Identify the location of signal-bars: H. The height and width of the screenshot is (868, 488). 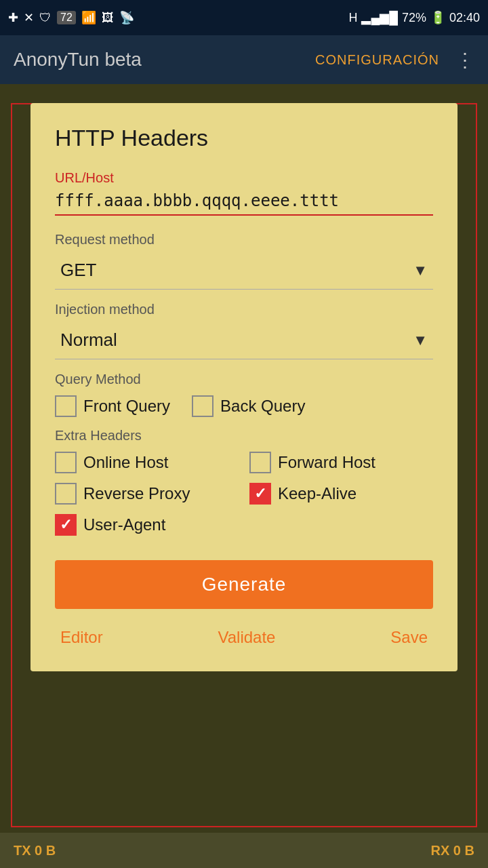
(352, 18).